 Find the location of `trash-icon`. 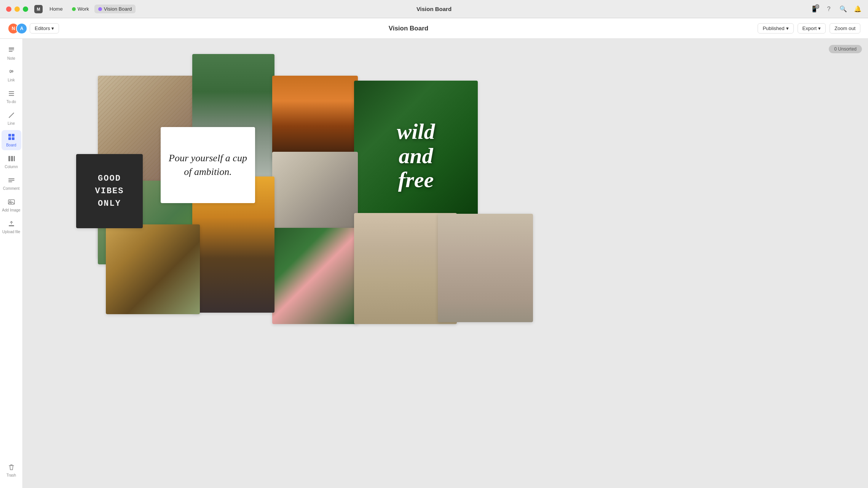

trash-icon is located at coordinates (11, 468).